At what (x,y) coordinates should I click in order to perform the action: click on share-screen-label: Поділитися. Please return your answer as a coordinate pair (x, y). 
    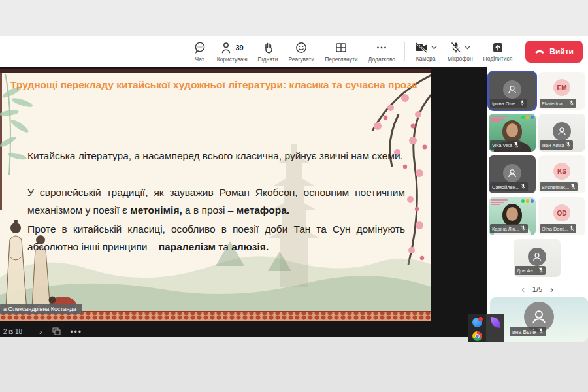
    Looking at the image, I should click on (498, 59).